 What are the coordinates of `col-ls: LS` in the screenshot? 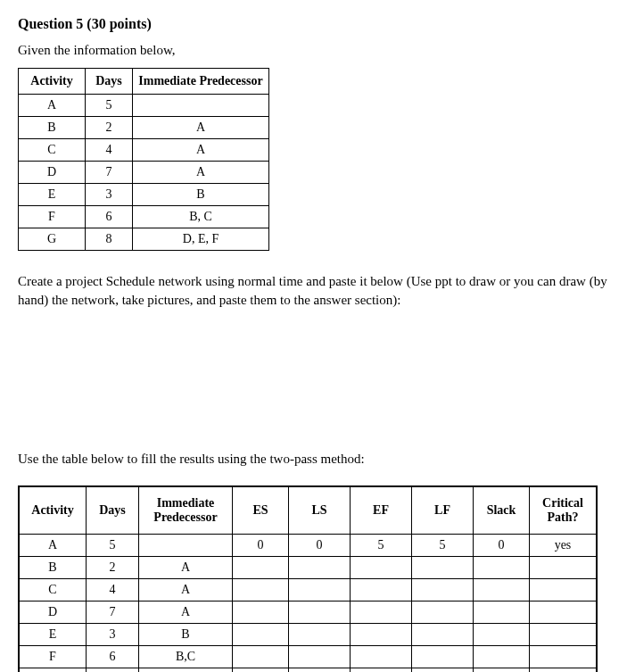 It's located at (319, 510).